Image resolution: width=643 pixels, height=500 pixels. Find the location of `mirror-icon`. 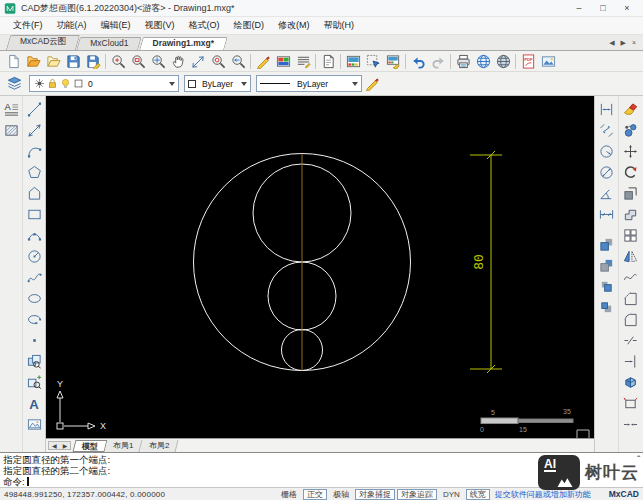

mirror-icon is located at coordinates (630, 256).